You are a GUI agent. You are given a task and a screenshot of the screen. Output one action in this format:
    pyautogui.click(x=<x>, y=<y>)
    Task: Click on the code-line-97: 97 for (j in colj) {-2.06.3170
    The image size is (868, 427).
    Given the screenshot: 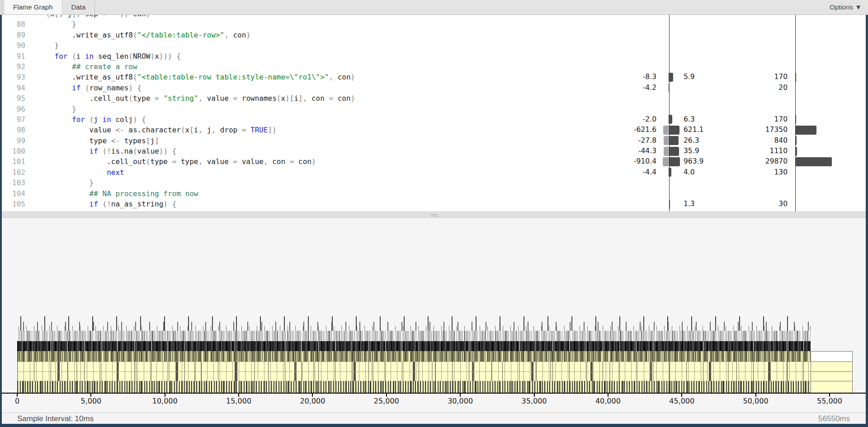 What is the action you would take?
    pyautogui.click(x=434, y=119)
    